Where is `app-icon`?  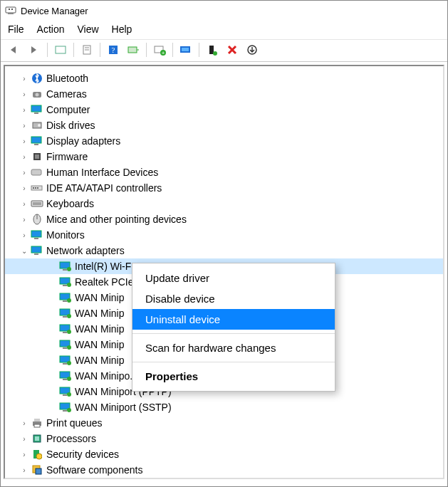
app-icon is located at coordinates (11, 11).